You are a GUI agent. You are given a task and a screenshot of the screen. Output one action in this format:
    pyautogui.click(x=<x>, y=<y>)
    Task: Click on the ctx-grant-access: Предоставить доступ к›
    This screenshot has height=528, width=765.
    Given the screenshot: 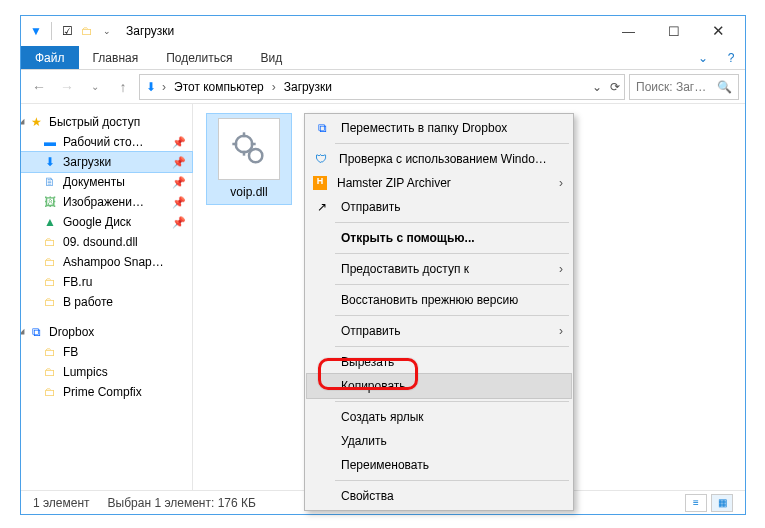 What is the action you would take?
    pyautogui.click(x=439, y=269)
    